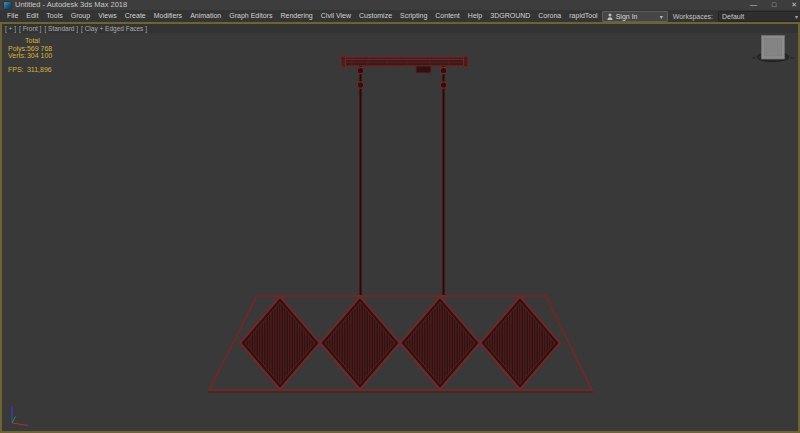  Describe the element at coordinates (54, 16) in the screenshot. I see `menu-tools: Tools` at that location.